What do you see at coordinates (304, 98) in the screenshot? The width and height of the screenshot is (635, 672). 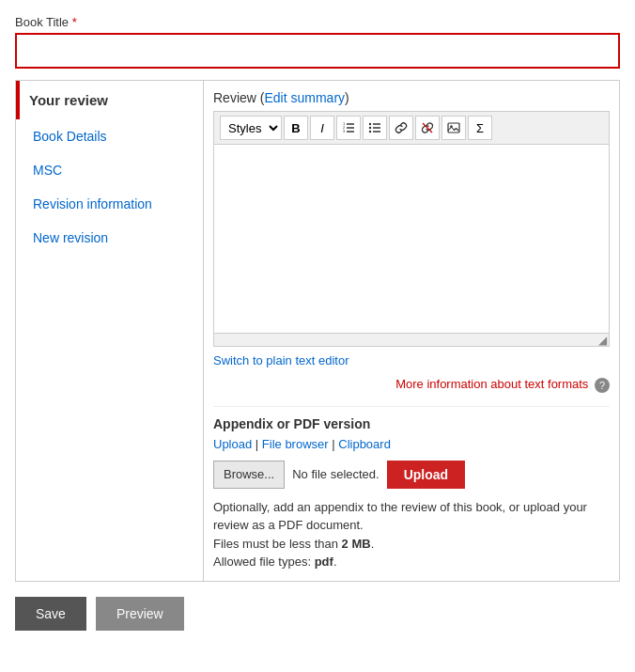 I see `edit-summary-link: Edit summary` at bounding box center [304, 98].